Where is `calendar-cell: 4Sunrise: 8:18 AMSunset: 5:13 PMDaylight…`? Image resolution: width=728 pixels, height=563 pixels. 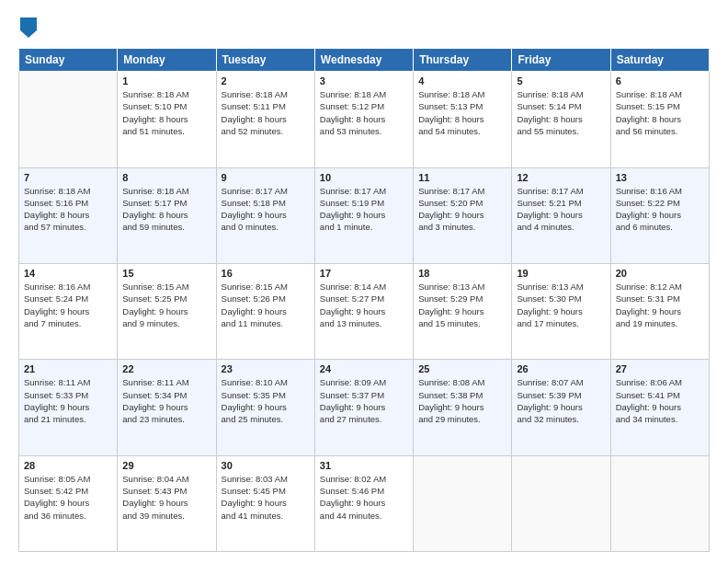 calendar-cell: 4Sunrise: 8:18 AMSunset: 5:13 PMDaylight… is located at coordinates (463, 120).